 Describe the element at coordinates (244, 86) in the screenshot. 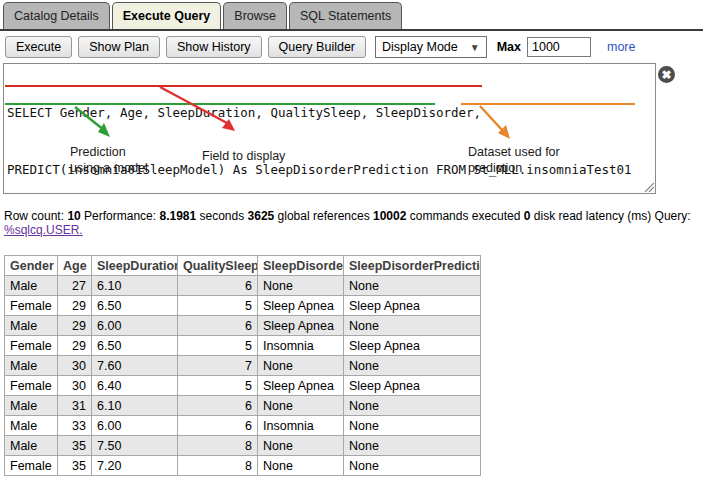

I see `red-underline` at that location.